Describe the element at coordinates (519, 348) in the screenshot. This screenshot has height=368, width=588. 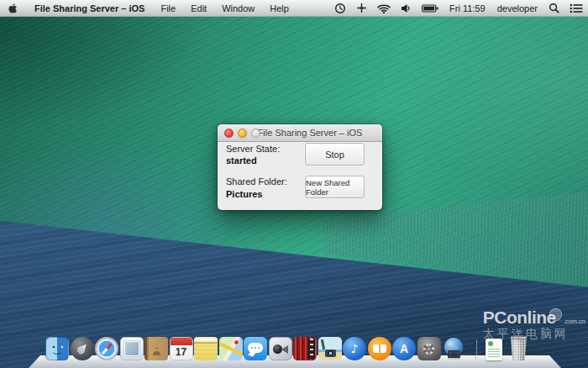
I see `dock-trash-icon` at that location.